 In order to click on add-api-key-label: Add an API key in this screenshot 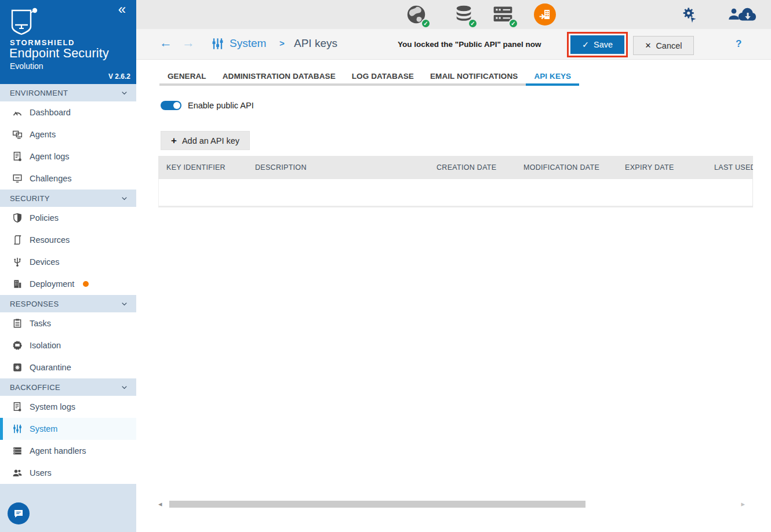, I will do `click(211, 141)`.